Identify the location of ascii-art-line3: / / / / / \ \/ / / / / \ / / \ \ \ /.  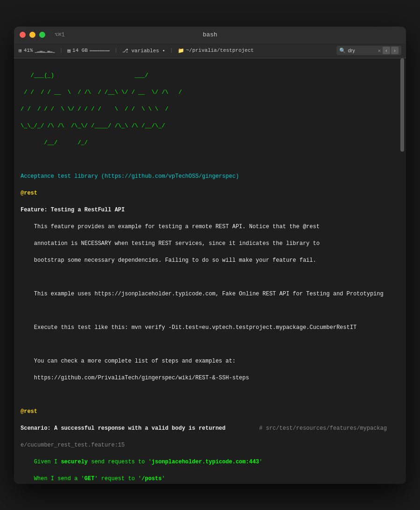
(210, 109).